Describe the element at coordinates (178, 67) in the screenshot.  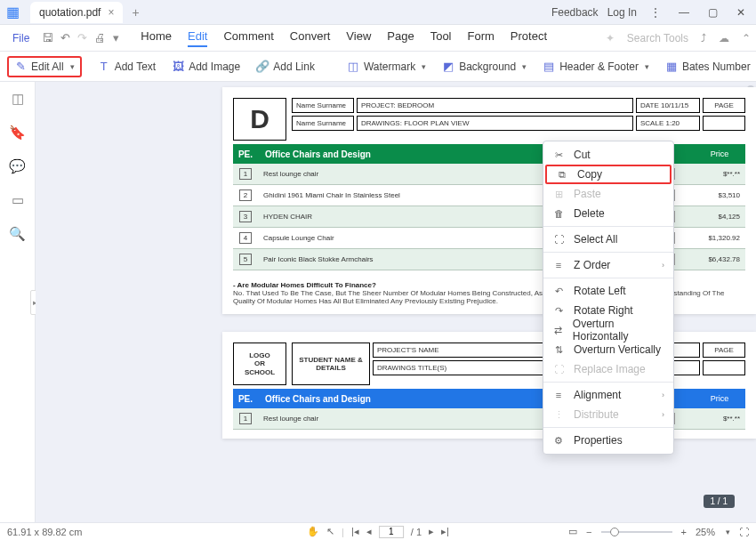
I see `image-icon: 🖼` at that location.